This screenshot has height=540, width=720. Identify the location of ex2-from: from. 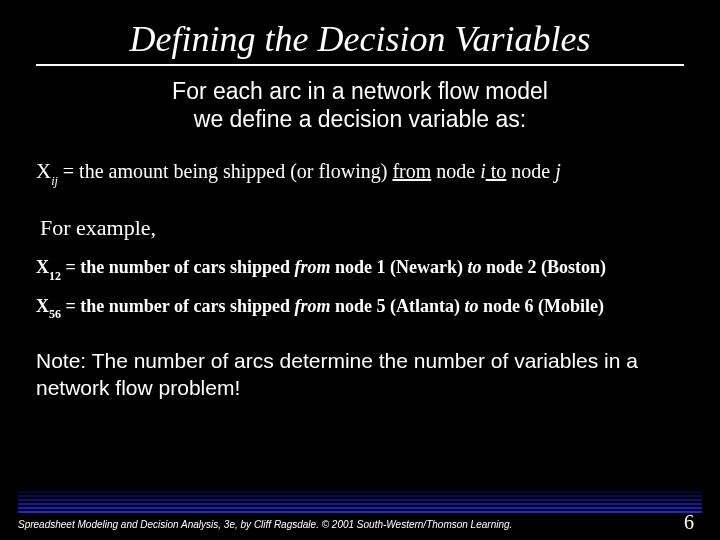
(312, 306).